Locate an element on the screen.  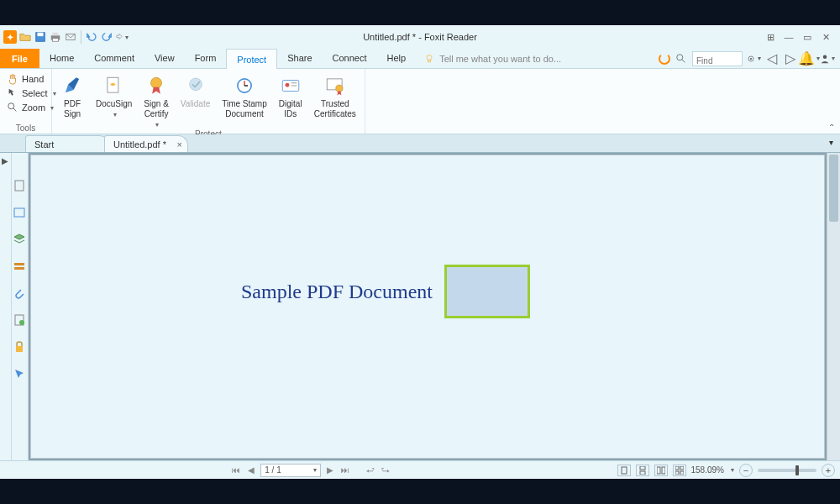
panel-expand-icon: ▶ is located at coordinates (6, 307).